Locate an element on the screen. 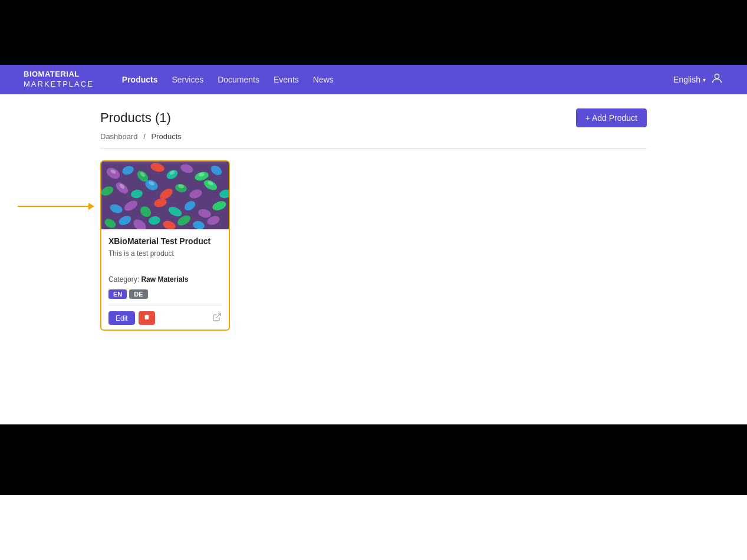  external-link-icon is located at coordinates (217, 318).